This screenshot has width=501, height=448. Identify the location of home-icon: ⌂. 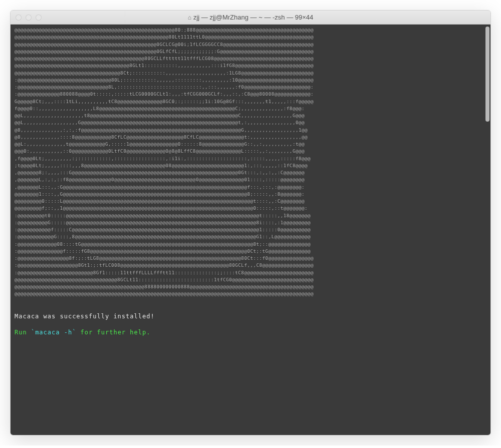
(189, 18).